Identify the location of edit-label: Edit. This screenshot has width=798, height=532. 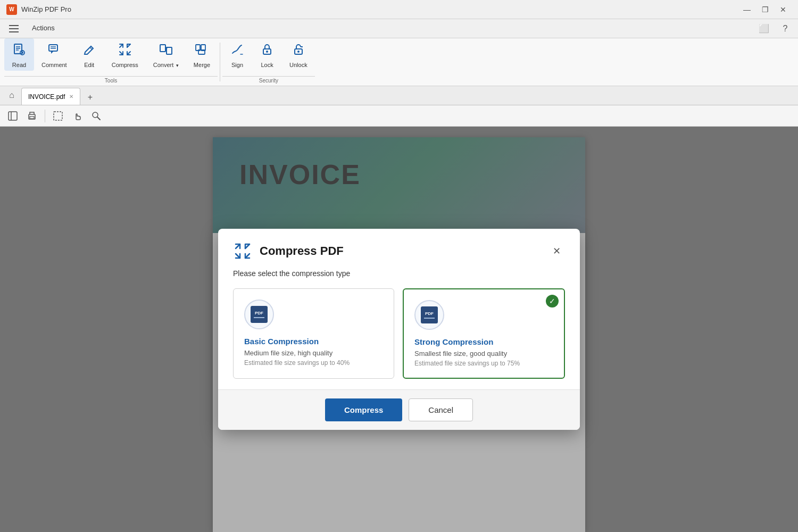
(89, 65).